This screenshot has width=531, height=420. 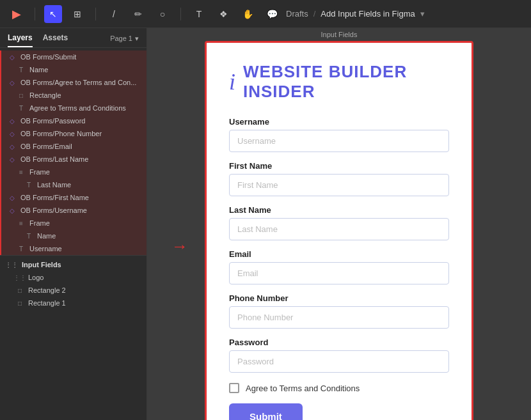 I want to click on rectangle1-layer: □ Rectangle 1, so click(x=73, y=303).